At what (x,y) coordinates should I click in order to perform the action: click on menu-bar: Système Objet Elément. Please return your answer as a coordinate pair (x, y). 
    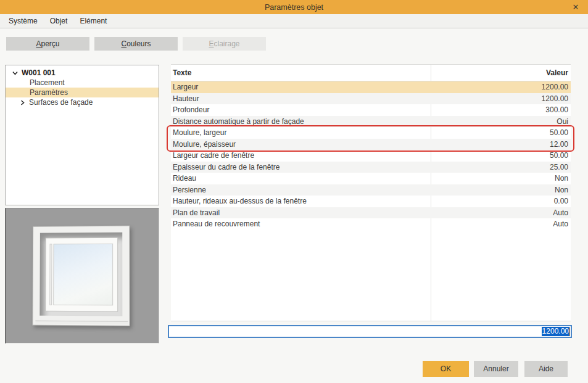
    Looking at the image, I should click on (294, 21).